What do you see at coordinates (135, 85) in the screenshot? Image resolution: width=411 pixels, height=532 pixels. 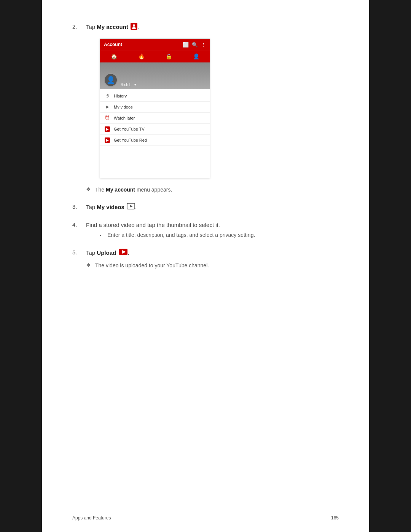 I see `yt-dropdown-arrow-icon: ▼` at bounding box center [135, 85].